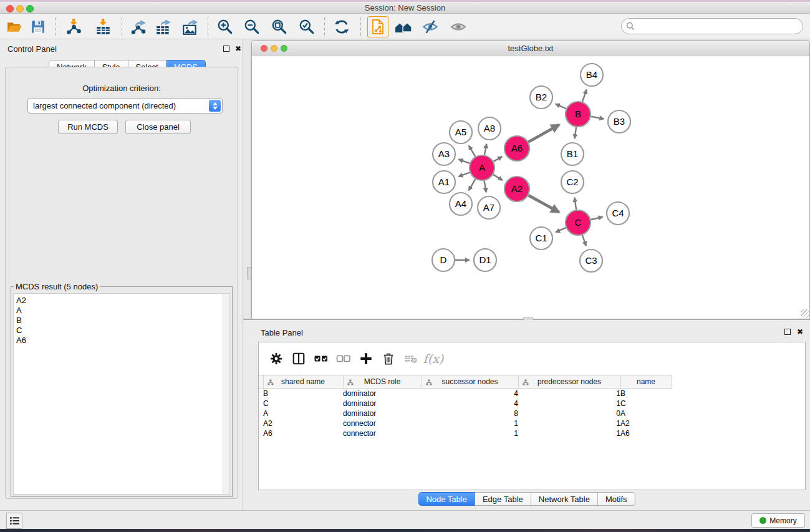 The image size is (810, 532). Describe the element at coordinates (461, 132) in the screenshot. I see `network-node: A5` at that location.